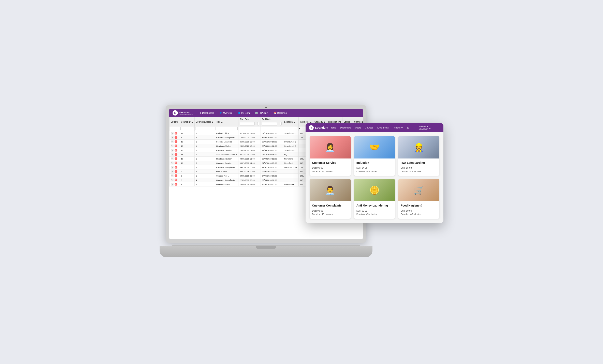  What do you see at coordinates (227, 150) in the screenshot?
I see `cell-title: Customer Service` at bounding box center [227, 150].